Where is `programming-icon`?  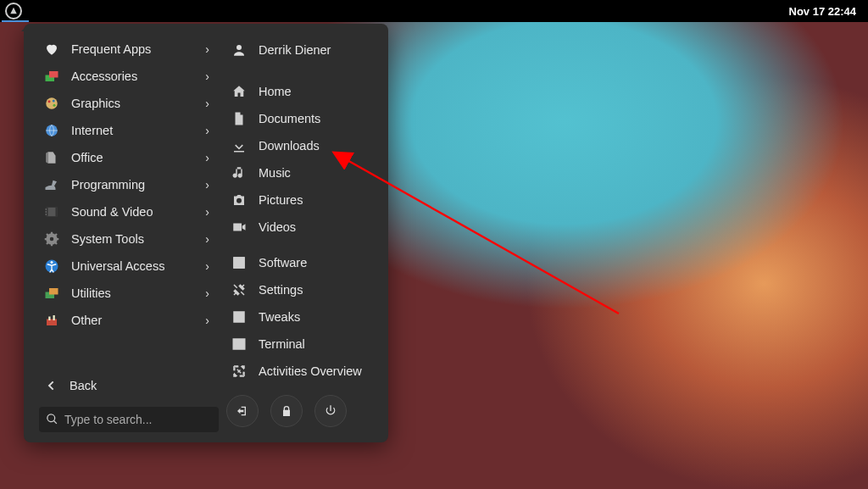 programming-icon is located at coordinates (52, 185).